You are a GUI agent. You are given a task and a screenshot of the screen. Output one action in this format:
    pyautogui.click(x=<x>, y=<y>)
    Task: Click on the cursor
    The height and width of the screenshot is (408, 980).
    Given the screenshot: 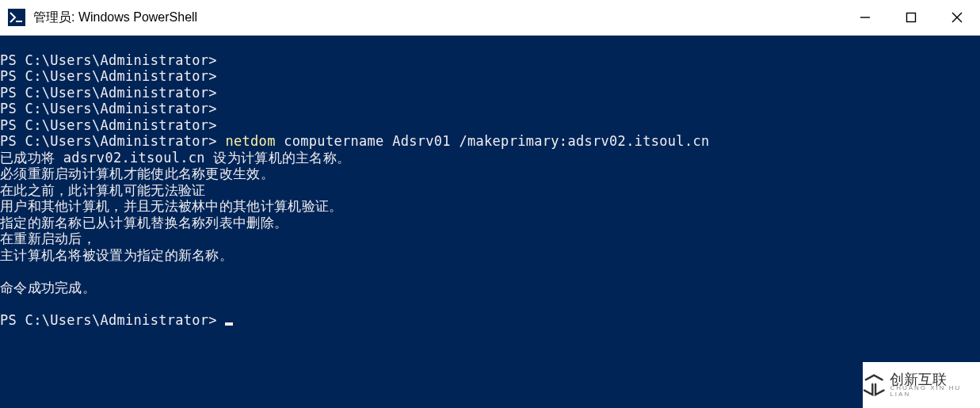 What is the action you would take?
    pyautogui.click(x=229, y=324)
    